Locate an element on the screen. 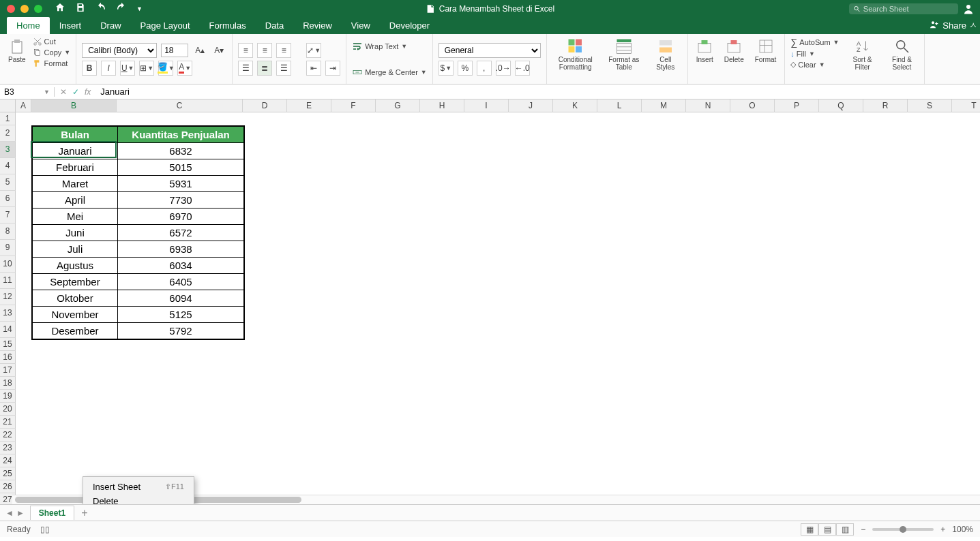 The height and width of the screenshot is (541, 980). increase-indent-icon: ⇥ is located at coordinates (333, 68).